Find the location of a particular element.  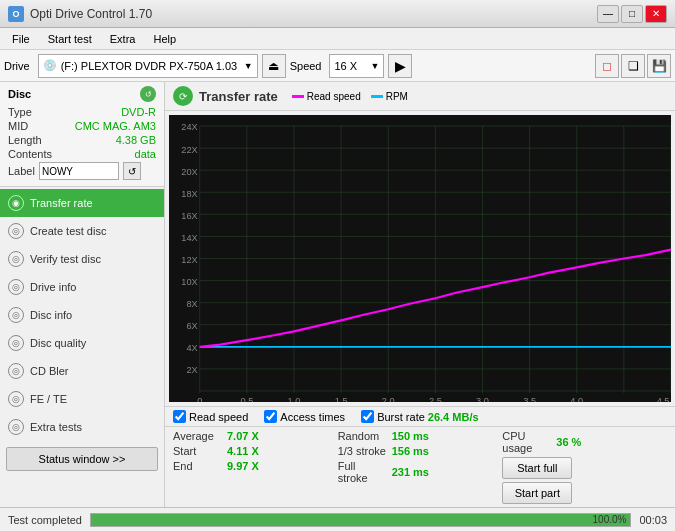

disc-quality-label: Disc quality is located at coordinates (58, 343).